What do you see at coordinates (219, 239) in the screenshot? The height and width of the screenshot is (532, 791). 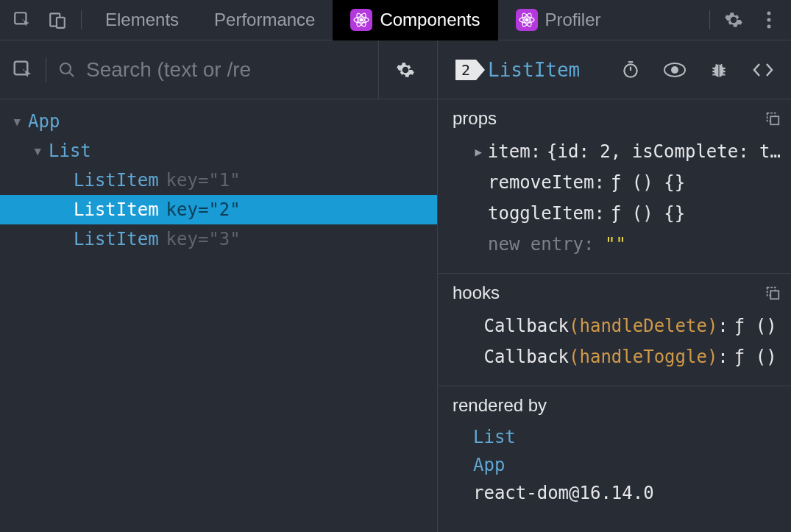 I see `tree-node-listitem: ▾ ListItem key="3"` at bounding box center [219, 239].